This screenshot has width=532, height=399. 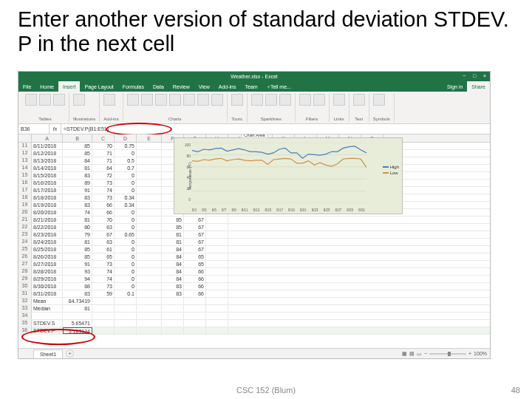 I want to click on row-header: 20, so click(x=25, y=213).